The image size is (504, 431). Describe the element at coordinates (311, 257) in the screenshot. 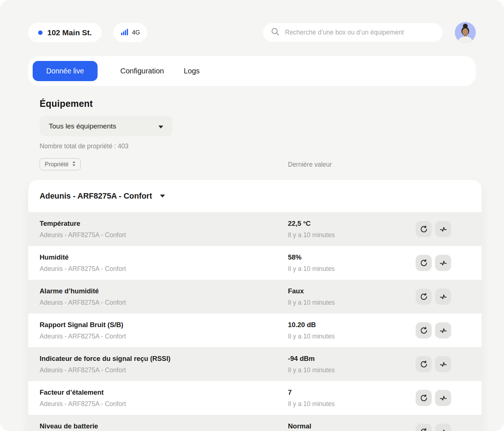

I see `property-value: 58%` at that location.